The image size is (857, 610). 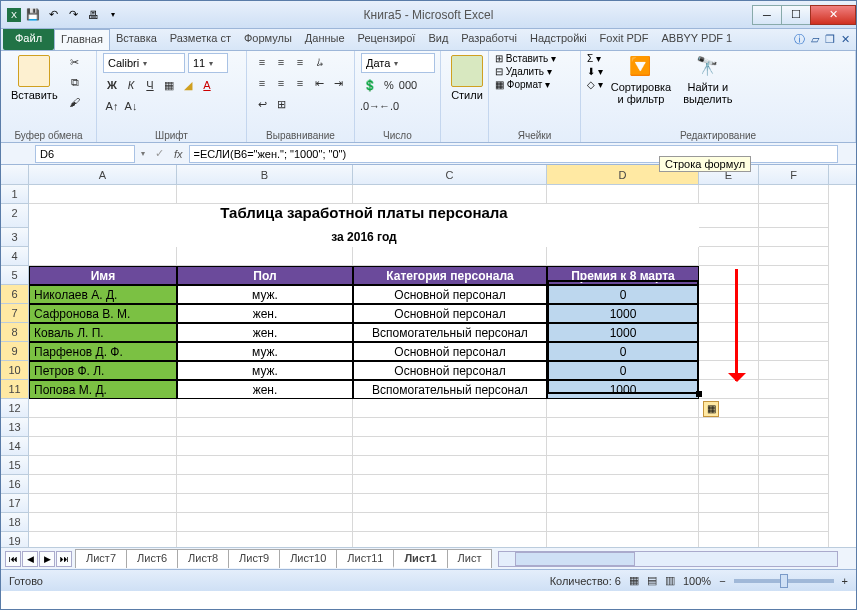 I want to click on tab-addins: Надстройкі, so click(x=559, y=40).